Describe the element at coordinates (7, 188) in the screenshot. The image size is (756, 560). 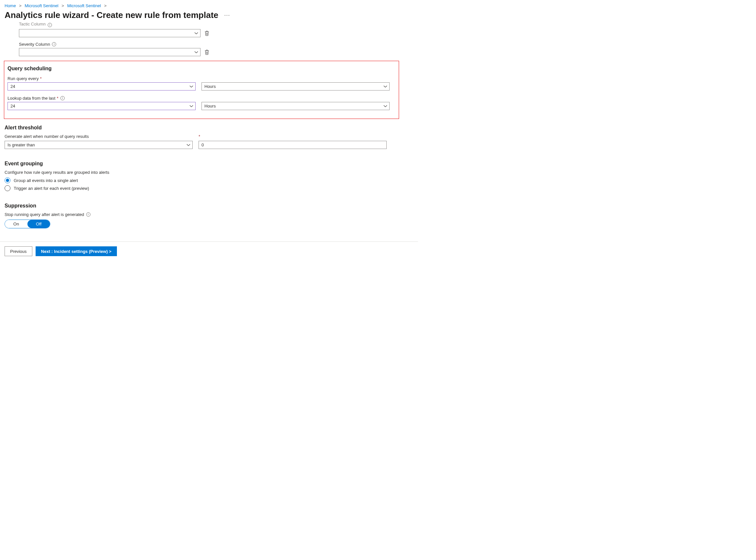
I see `radio-unselected-icon` at that location.